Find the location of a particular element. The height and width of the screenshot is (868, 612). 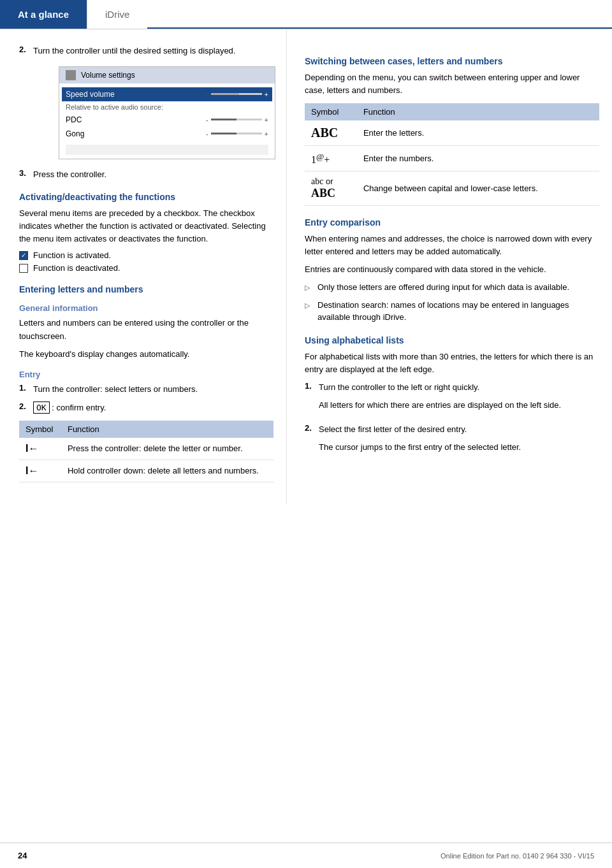

left-table-function-2: Hold controller down: delete all letters… is located at coordinates (167, 470).